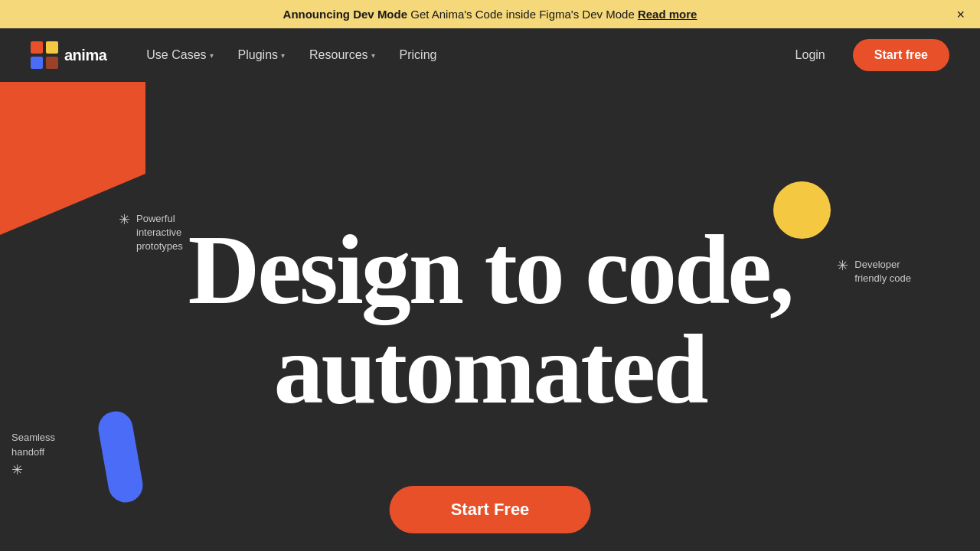  Describe the element at coordinates (418, 55) in the screenshot. I see `nav-pricing-label: Pricing` at that location.